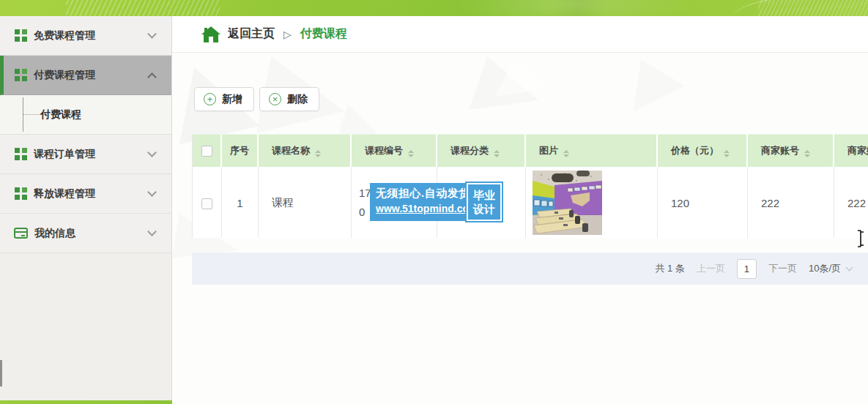 Image resolution: width=868 pixels, height=404 pixels. I want to click on vendor-watermark-overlay: 无须担心.自动发货 www.51topmind.com 毕业 设计, so click(436, 202).